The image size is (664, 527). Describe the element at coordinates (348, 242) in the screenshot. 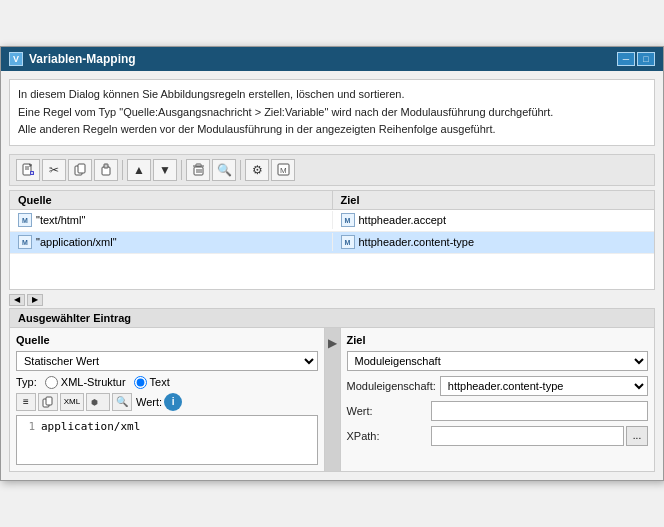

I see `target-icon-2: M` at that location.